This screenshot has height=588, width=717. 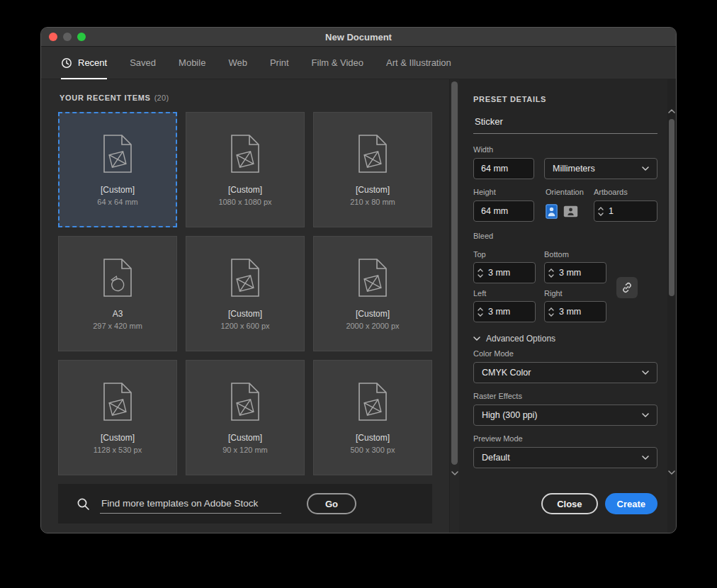 What do you see at coordinates (358, 37) in the screenshot?
I see `window-title: New Document` at bounding box center [358, 37].